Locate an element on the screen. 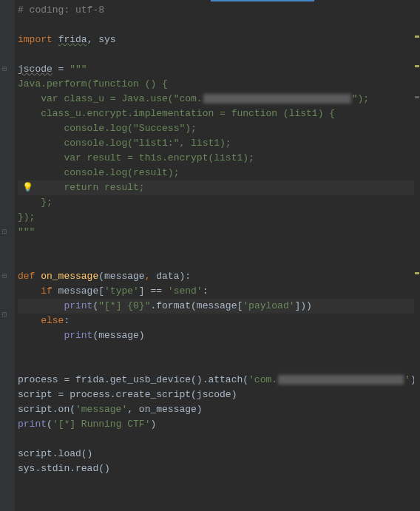 This screenshot has height=511, width=420. string-literal: 'com. is located at coordinates (263, 380).